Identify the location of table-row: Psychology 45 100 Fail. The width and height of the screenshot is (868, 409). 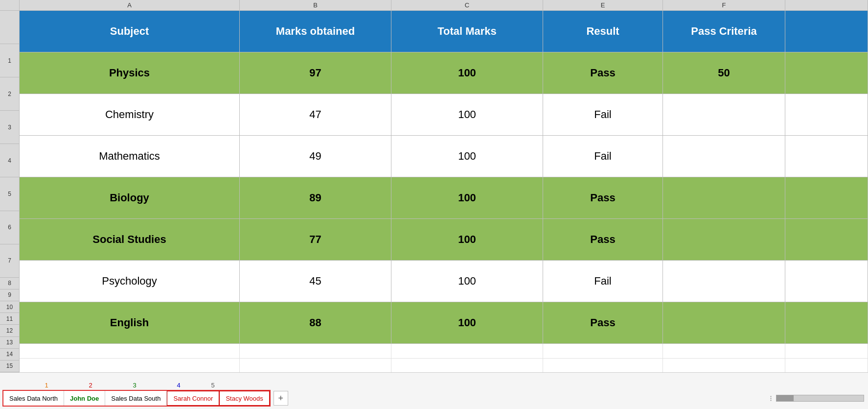
(444, 281).